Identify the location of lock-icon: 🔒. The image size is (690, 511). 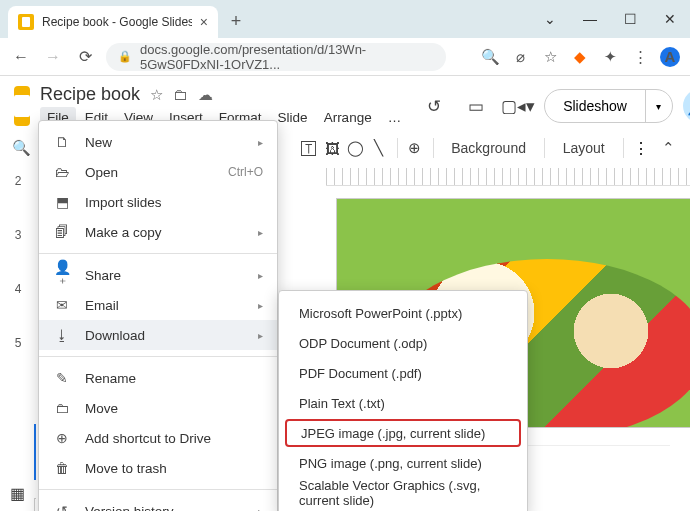
(125, 56).